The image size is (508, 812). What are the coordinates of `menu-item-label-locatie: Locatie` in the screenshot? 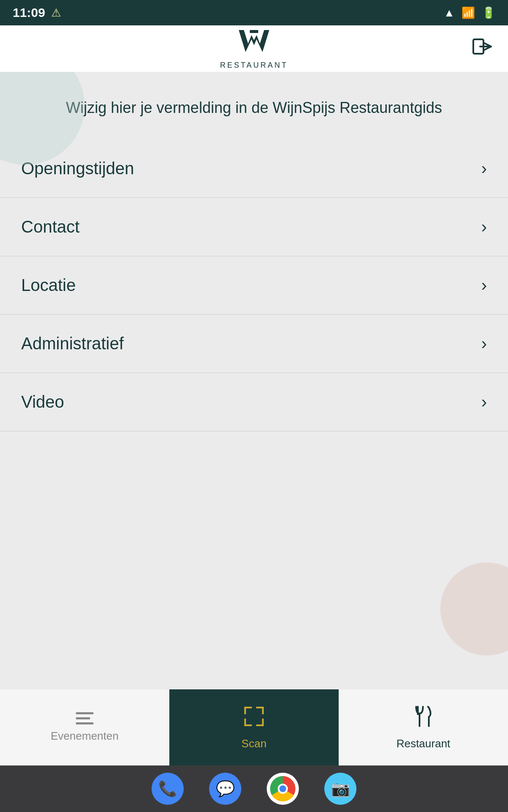 It's located at (48, 285).